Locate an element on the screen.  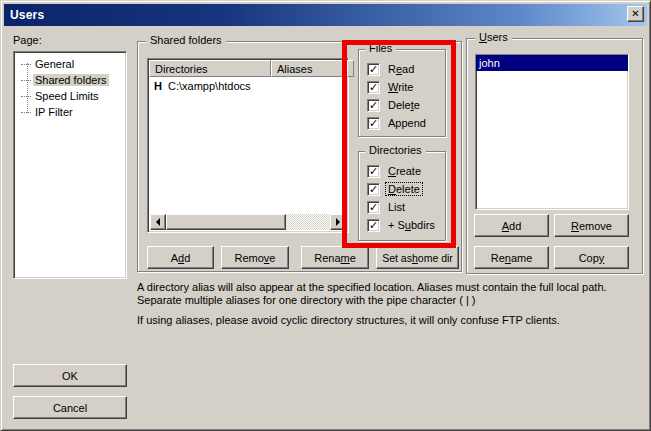
scroll-left-button is located at coordinates (158, 222).